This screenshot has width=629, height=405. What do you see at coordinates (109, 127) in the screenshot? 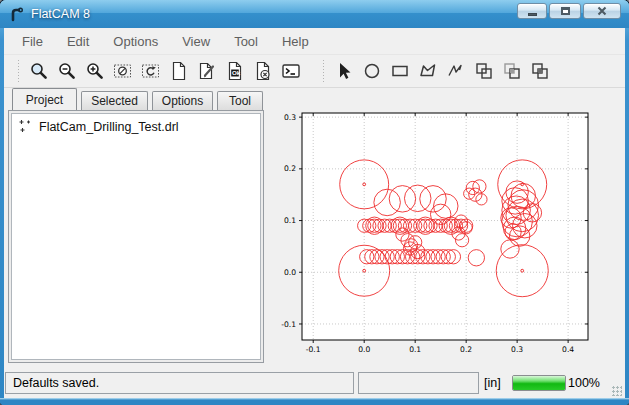
I see `tree-item-label: FlatCam_Drilling_Test.drl` at bounding box center [109, 127].